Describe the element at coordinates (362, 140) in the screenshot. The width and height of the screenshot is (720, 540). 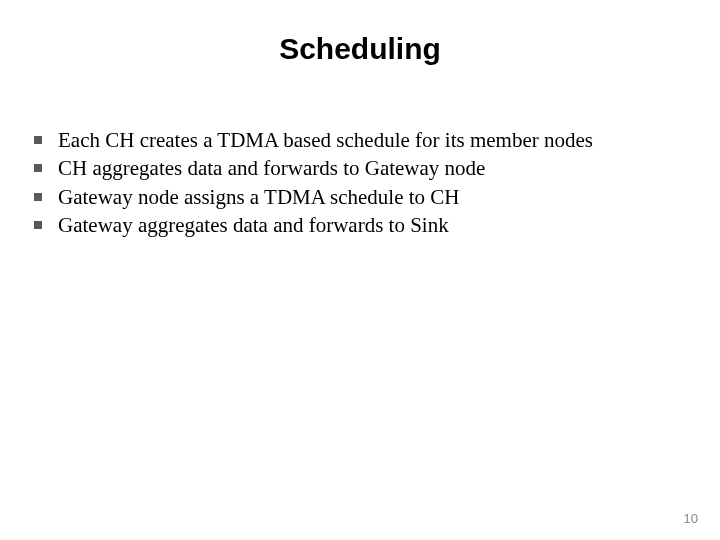
I see `list-item: Each CH creates a TDMA based schedule fo…` at that location.